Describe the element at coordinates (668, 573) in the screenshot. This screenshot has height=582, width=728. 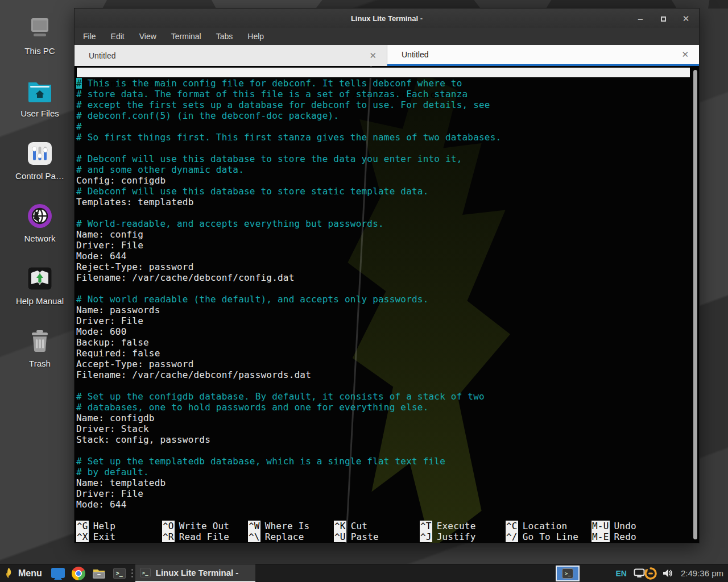
I see `volume-icon` at that location.